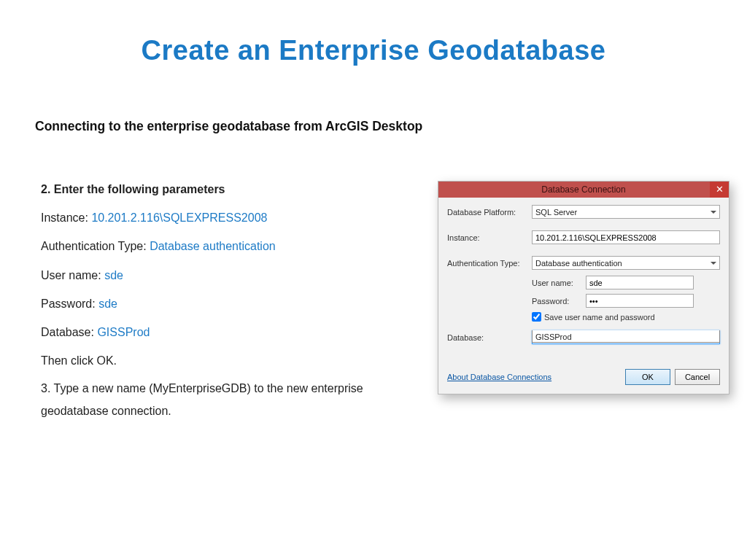  What do you see at coordinates (391, 127) in the screenshot?
I see `slide-subtitle: Connecting to the enterprise geodatabase…` at bounding box center [391, 127].